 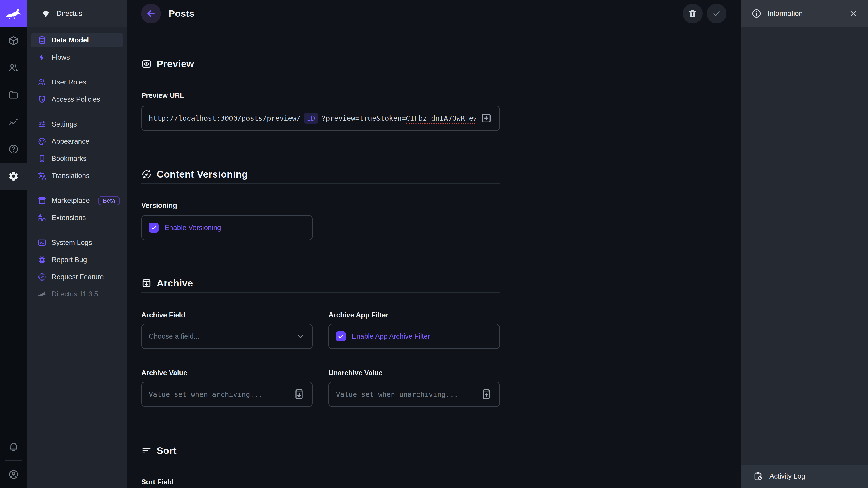 I want to click on bell-icon, so click(x=13, y=447).